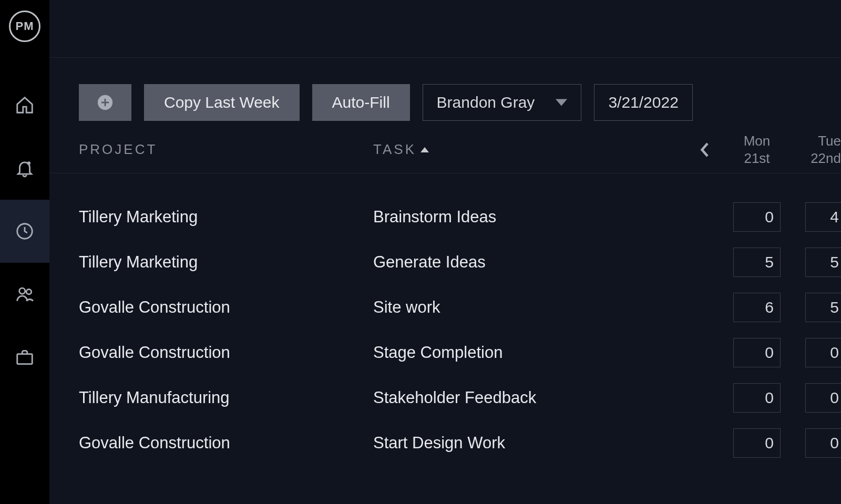  What do you see at coordinates (25, 168) in the screenshot?
I see `nav-notifications` at bounding box center [25, 168].